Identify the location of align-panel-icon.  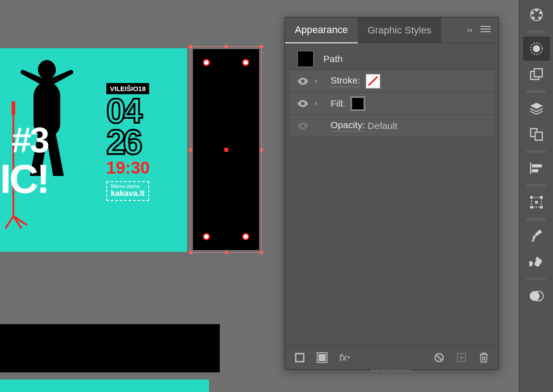
(536, 168).